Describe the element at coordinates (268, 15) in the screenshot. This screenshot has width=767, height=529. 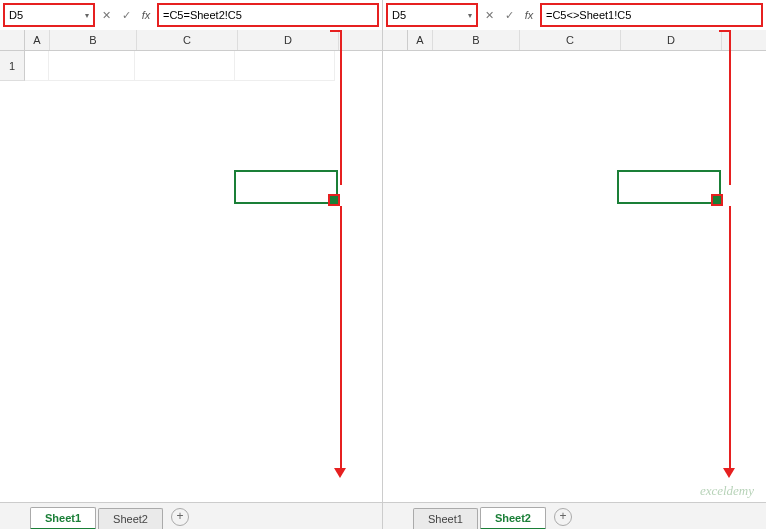
I see `formula-input: =C5=Sheet2!C5` at that location.